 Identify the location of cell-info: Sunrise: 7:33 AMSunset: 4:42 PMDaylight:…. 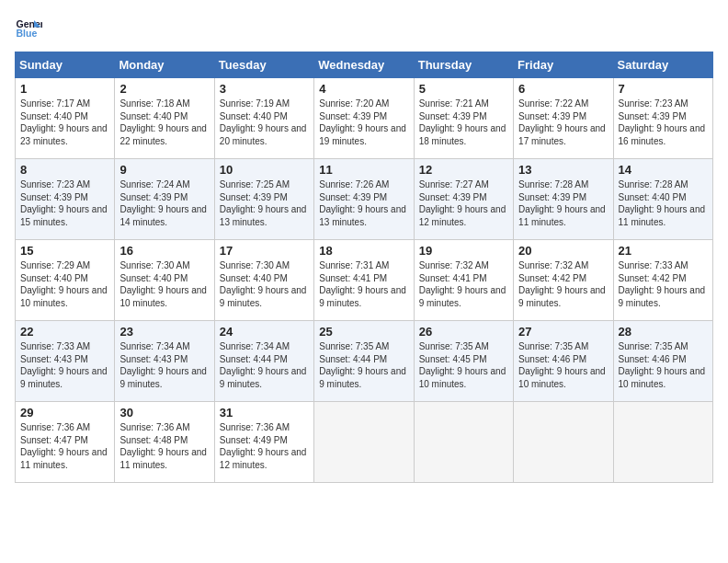
(664, 284).